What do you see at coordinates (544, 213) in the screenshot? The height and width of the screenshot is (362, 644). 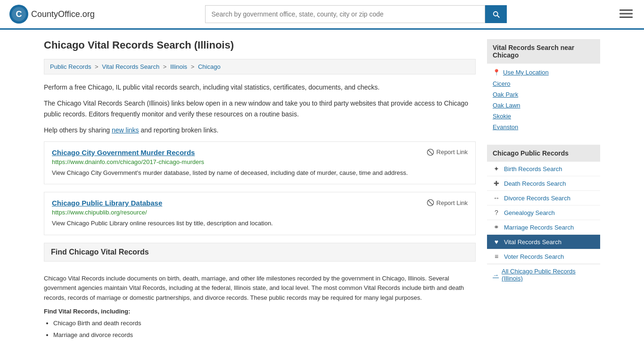 I see `sidebar-item-genealogy: ? Genealogy Search` at bounding box center [544, 213].